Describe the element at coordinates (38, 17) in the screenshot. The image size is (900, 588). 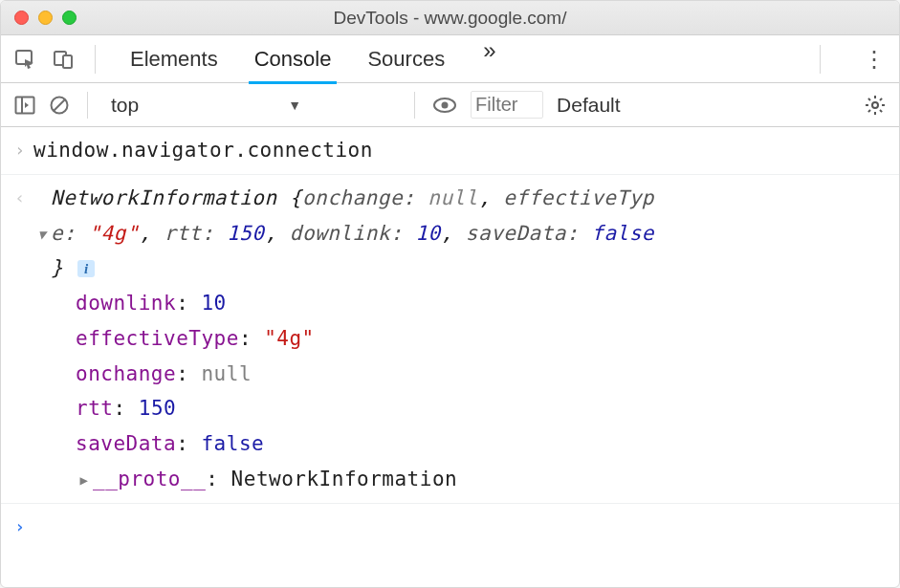
I see `traffic-lights` at that location.